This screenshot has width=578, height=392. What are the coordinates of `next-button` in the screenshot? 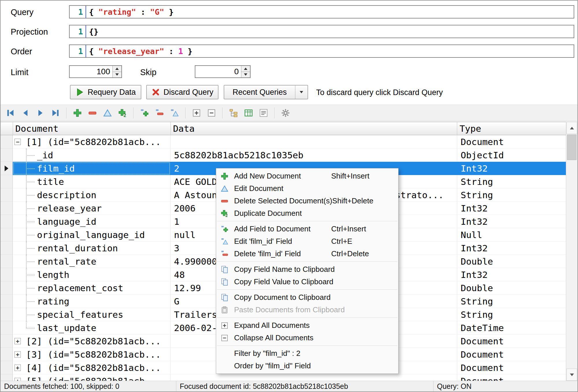 It's located at (40, 113).